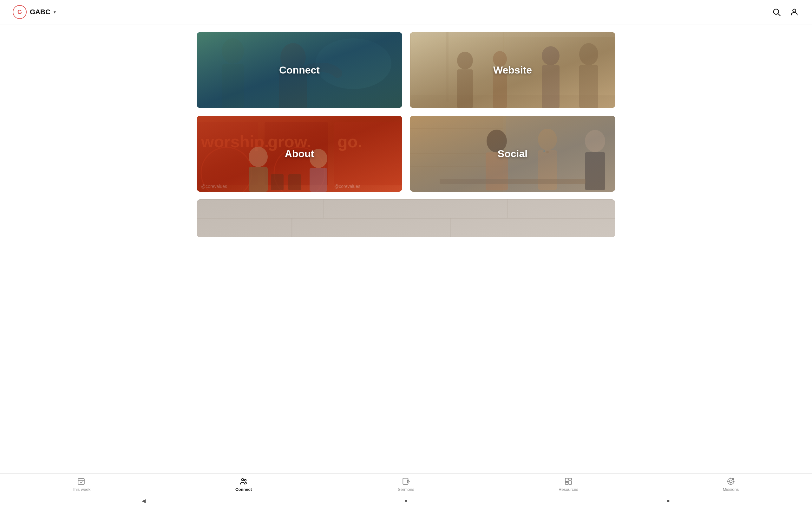  Describe the element at coordinates (81, 490) in the screenshot. I see `this-week-label: This week` at that location.